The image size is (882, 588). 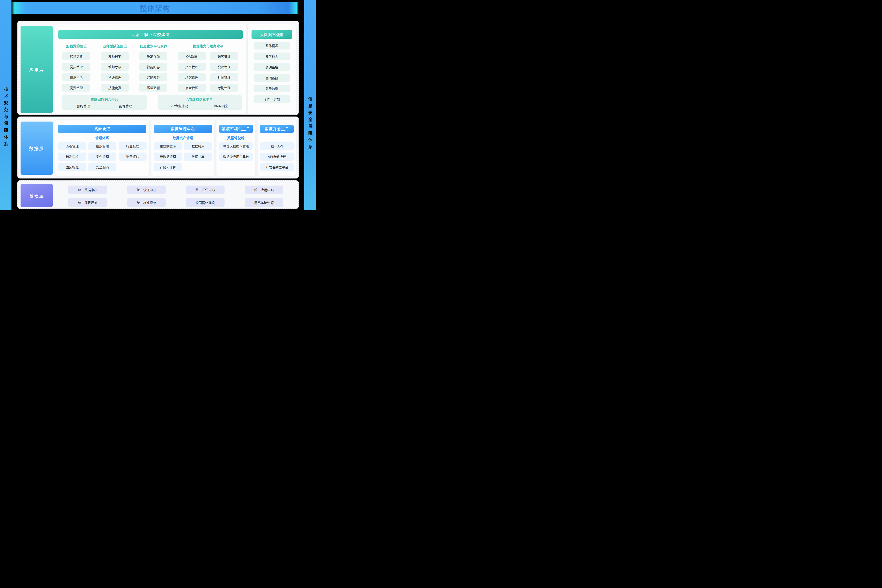 I want to click on app-item-card: 考勤管理, so click(x=224, y=88).